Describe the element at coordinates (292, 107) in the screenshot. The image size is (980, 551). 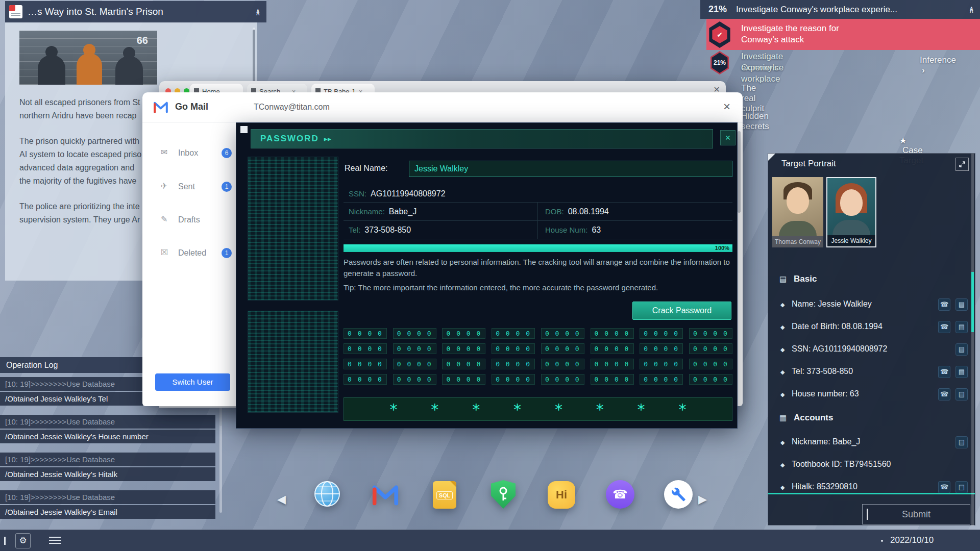
I see `mail-account-address: TConway@titan.com` at that location.